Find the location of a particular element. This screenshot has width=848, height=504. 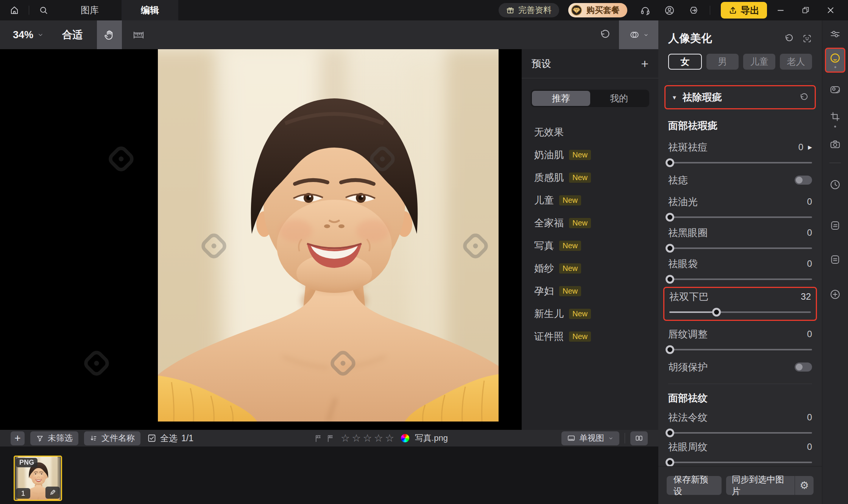

preset-item: 全家福New is located at coordinates (596, 223).